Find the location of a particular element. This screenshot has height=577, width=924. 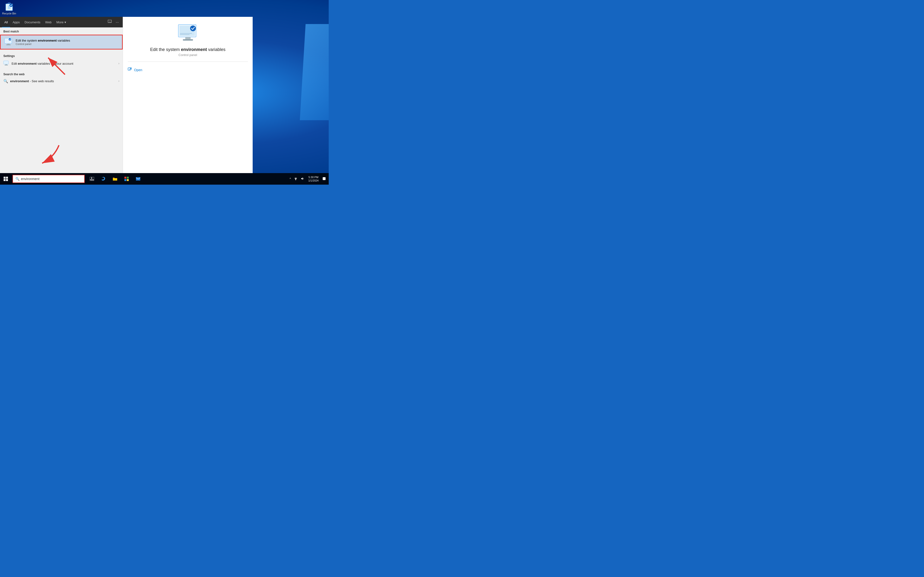

search-tab-bar: All Apps Documents Web More ▾ is located at coordinates (61, 22).